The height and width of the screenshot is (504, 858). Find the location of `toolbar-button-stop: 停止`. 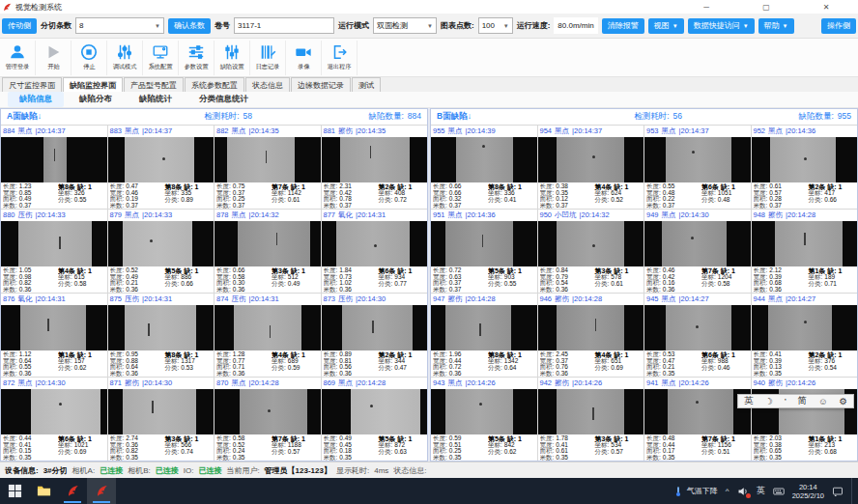

toolbar-button-stop: 停止 is located at coordinates (89, 58).